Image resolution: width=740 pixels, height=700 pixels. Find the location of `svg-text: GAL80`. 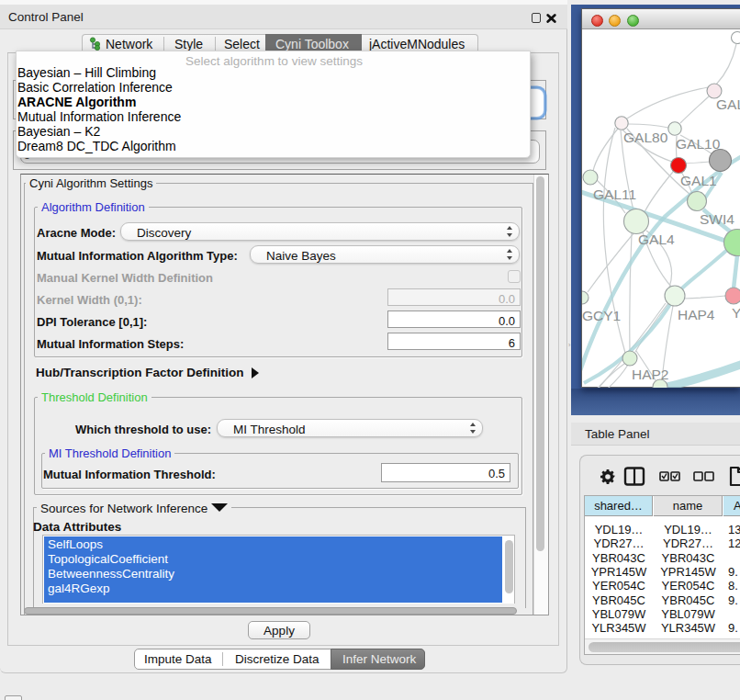

svg-text: GAL80 is located at coordinates (646, 138).